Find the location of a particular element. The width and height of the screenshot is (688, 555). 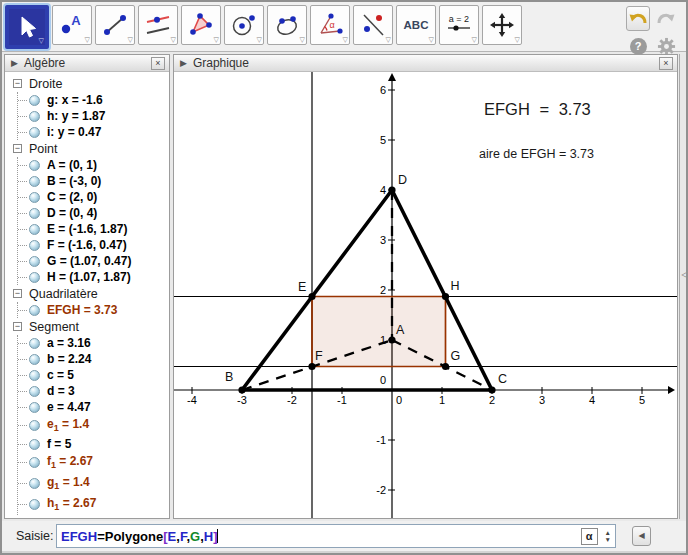

tool-point-button: A▽ is located at coordinates (72, 25).